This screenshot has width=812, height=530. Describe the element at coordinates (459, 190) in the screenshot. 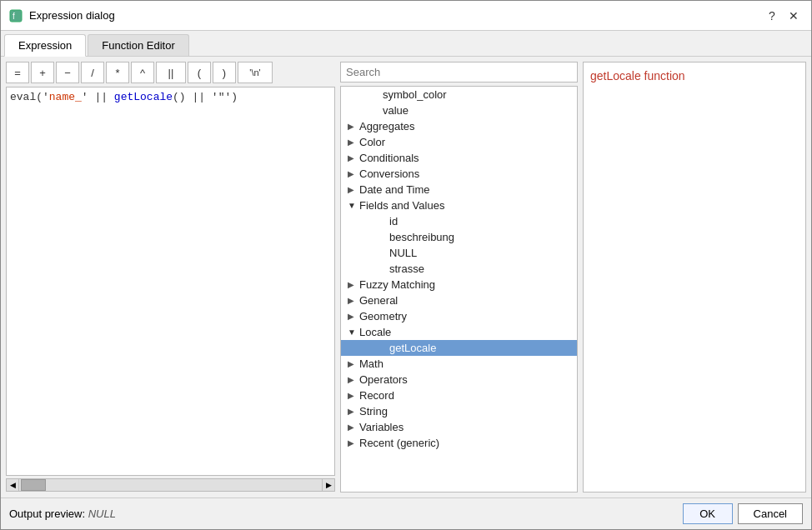

I see `tree-item-datetime: ▶ Date and Time` at that location.